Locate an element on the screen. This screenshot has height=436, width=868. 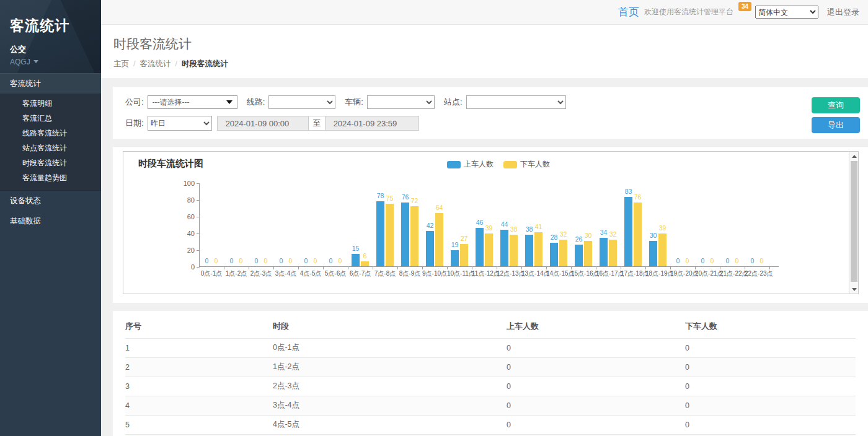
scroll-down-icon is located at coordinates (854, 289).